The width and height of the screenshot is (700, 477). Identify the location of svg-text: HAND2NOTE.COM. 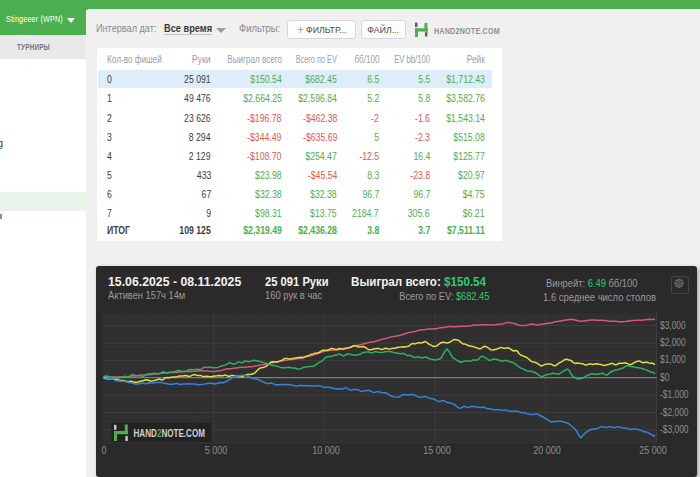
(170, 432).